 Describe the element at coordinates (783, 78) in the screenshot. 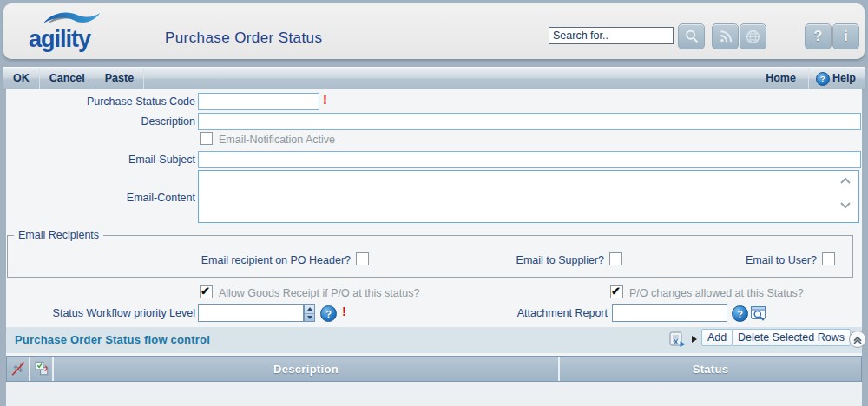

I see `home-button: Home` at that location.